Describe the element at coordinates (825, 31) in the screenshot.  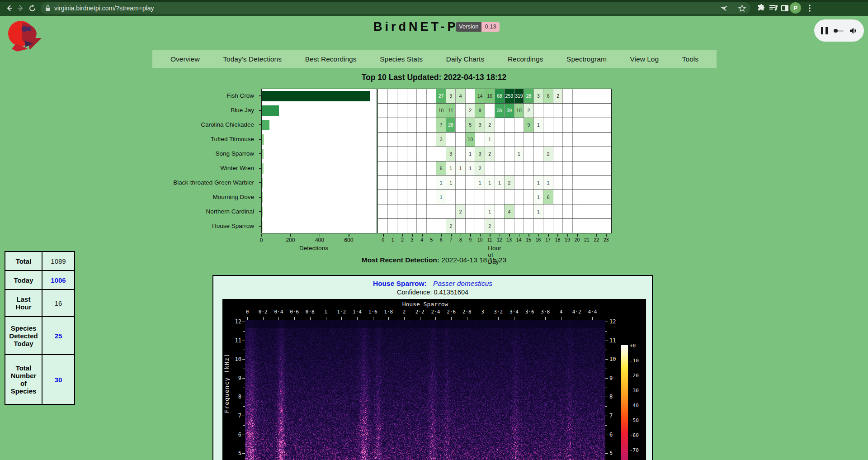
I see `pause-icon` at that location.